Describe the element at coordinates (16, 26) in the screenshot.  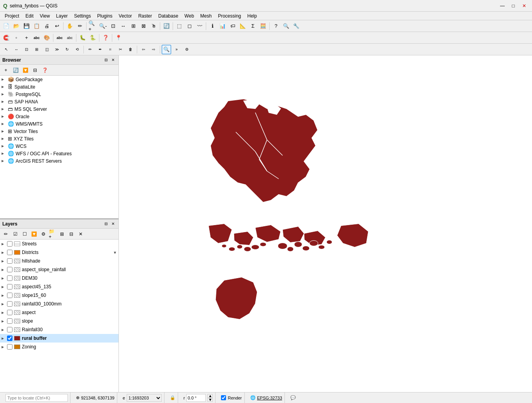
I see `open-project-button: 📂` at that location.